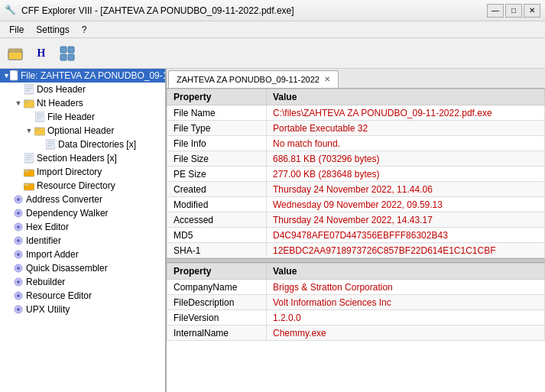 This screenshot has width=545, height=392. I want to click on property-value: C:\files\ZAHTEVA ZA PONUDBO_09-11-2022.p…, so click(406, 113).